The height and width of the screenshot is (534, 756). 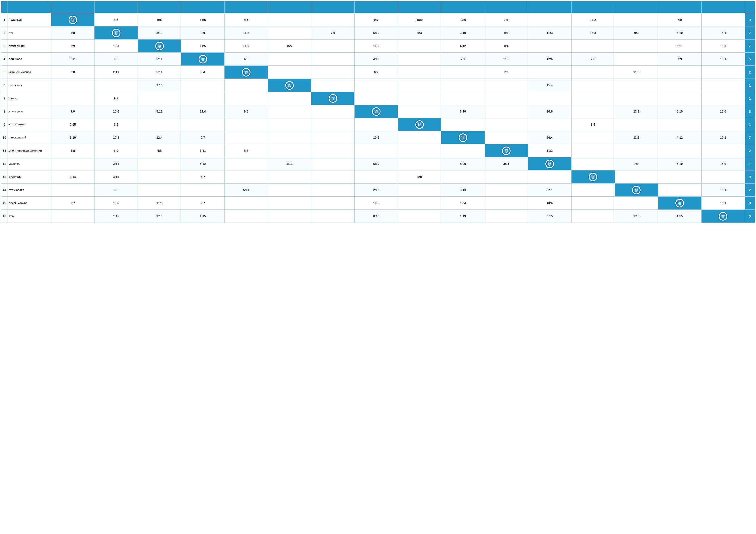 I want to click on header-points, so click(x=750, y=7).